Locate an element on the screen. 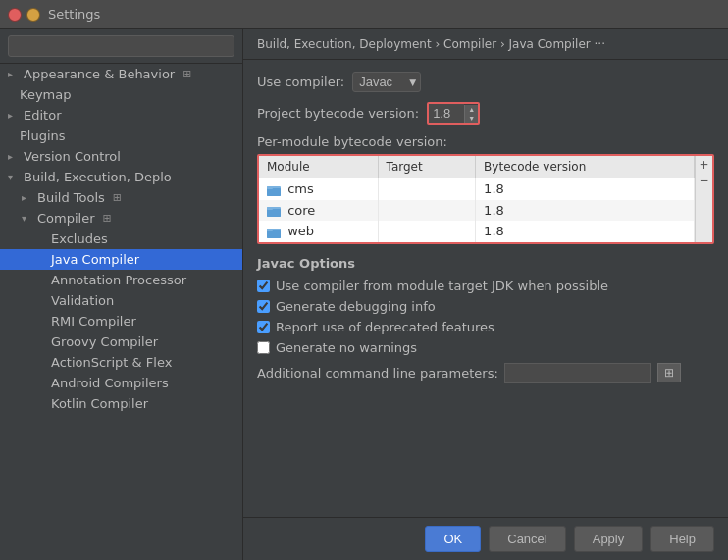 Image resolution: width=728 pixels, height=560 pixels. cancel-button: Cancel is located at coordinates (527, 539).